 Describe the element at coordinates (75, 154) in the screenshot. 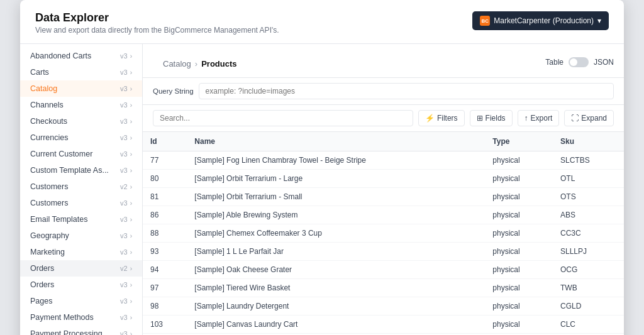

I see `sidebar-label: Current Customer` at that location.